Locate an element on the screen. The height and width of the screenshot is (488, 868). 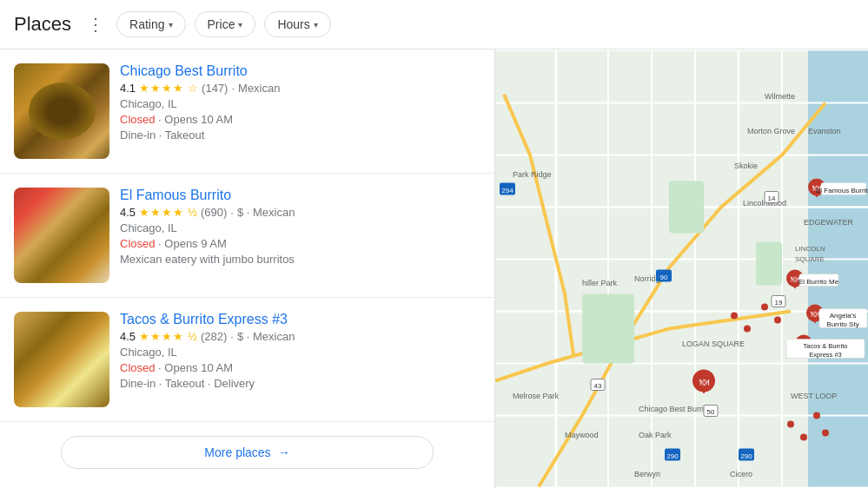
svg-text: 294 is located at coordinates (507, 191).